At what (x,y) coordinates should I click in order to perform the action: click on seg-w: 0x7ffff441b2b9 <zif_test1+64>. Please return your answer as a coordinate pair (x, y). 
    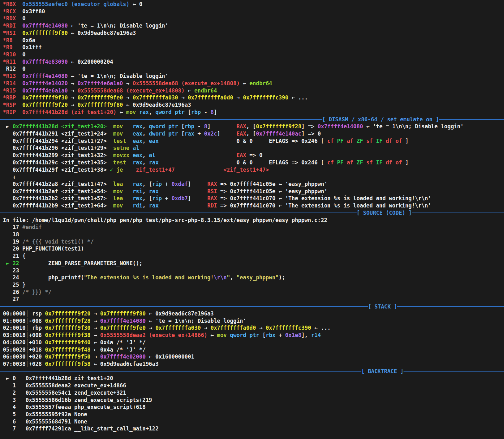
    Looking at the image, I should click on (60, 206).